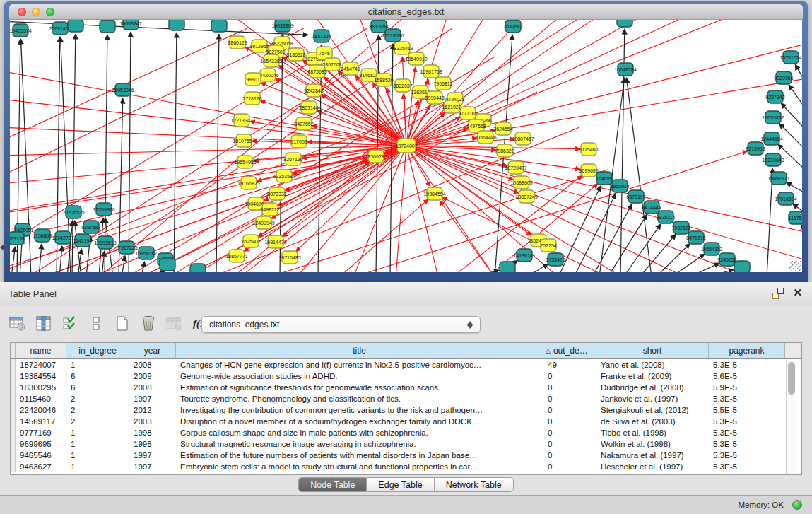 The width and height of the screenshot is (812, 514). What do you see at coordinates (393, 35) in the screenshot?
I see `graph-node-label: 19218596` at bounding box center [393, 35].